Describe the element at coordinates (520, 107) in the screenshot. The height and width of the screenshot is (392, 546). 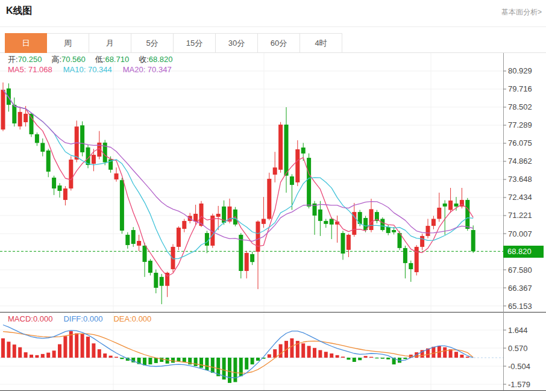
I see `svg-text: 78.502` at that location.